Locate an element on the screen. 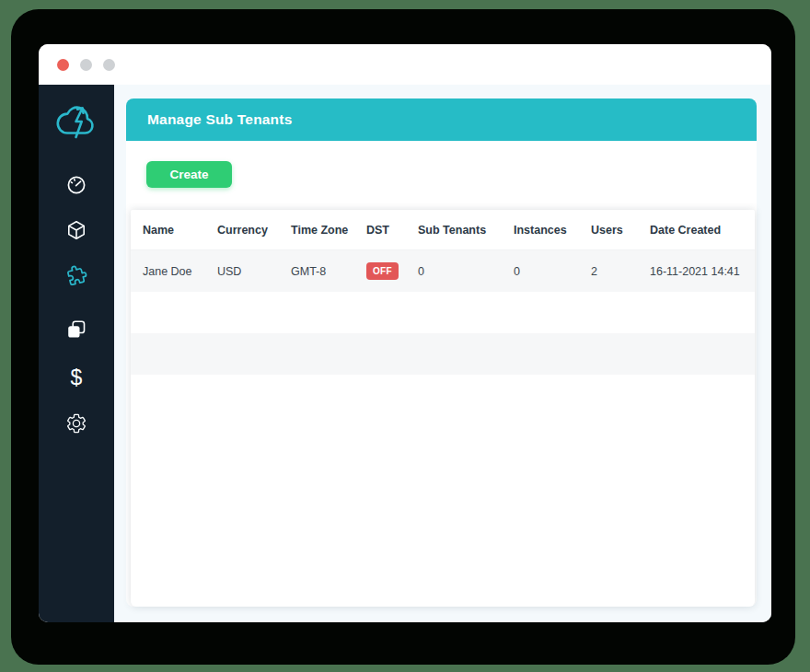  cell-sub-tenants: 0 is located at coordinates (466, 272).